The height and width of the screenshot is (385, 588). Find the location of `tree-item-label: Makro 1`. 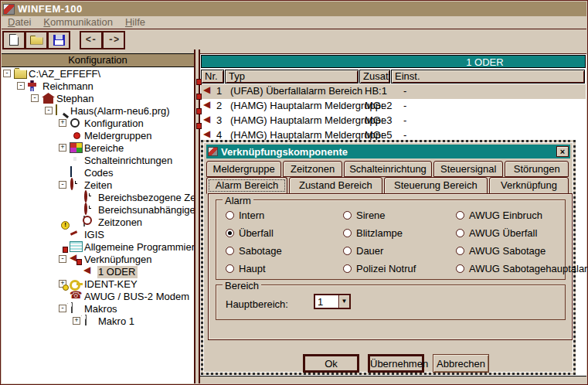

tree-item-label: Makro 1 is located at coordinates (117, 322).